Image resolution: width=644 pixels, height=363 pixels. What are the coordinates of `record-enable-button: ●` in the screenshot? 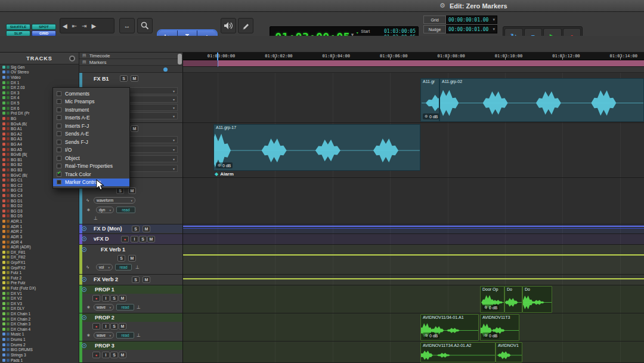 It's located at (97, 299).